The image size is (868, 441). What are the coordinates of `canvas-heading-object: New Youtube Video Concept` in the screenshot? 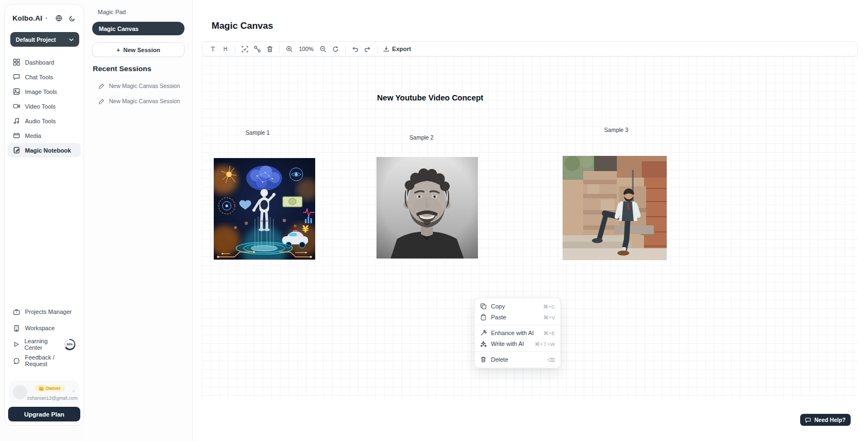 It's located at (430, 98).